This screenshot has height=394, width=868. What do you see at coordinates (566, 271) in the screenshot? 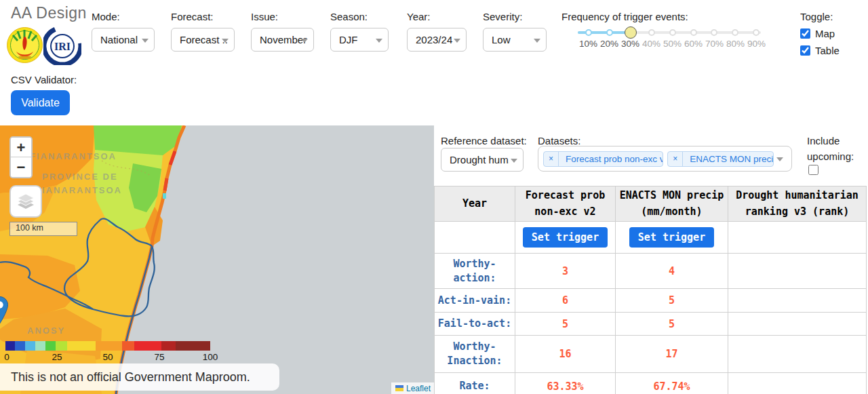
I see `cell-value: 3` at bounding box center [566, 271].